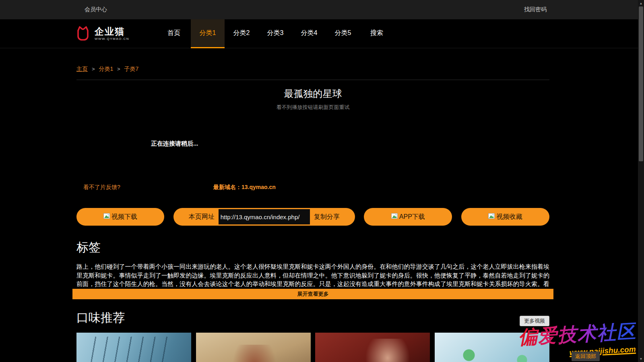 Image resolution: width=644 pixels, height=362 pixels. I want to click on page-url-share-group: 本页网址 复制分享, so click(264, 217).